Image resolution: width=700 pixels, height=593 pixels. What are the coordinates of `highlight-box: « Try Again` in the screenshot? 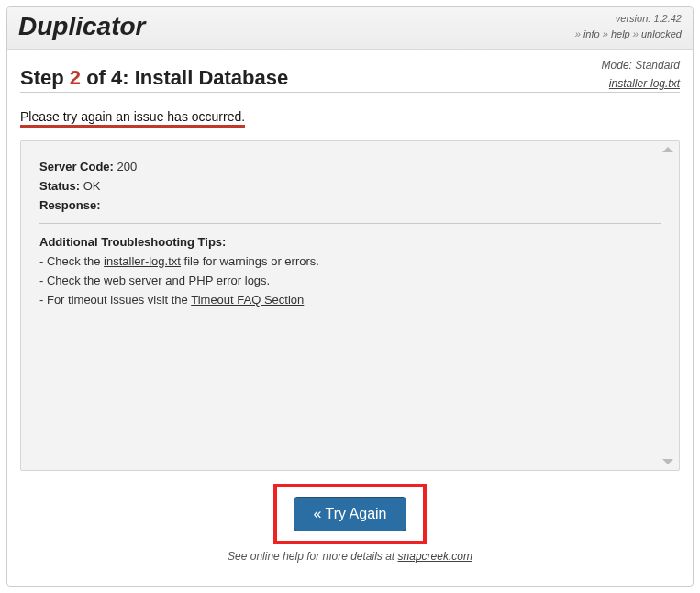 It's located at (350, 514).